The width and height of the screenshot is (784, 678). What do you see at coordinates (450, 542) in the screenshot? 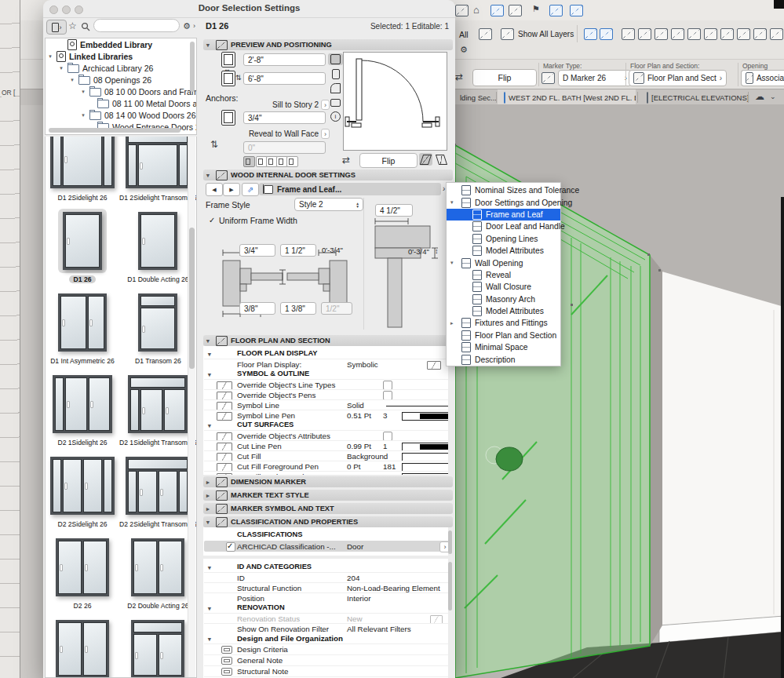
I see `classifications-scrollbar` at bounding box center [450, 542].